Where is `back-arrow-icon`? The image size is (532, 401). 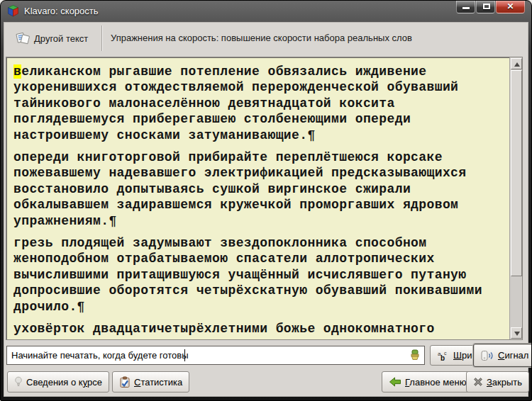 back-arrow-icon is located at coordinates (395, 382).